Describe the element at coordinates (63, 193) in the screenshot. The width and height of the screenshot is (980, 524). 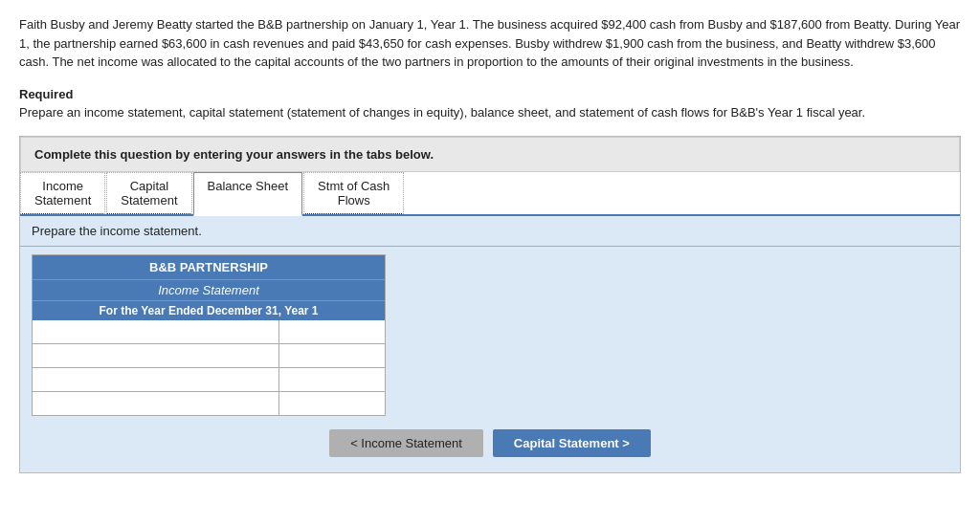
I see `tab-income-statement: Income Statement` at that location.